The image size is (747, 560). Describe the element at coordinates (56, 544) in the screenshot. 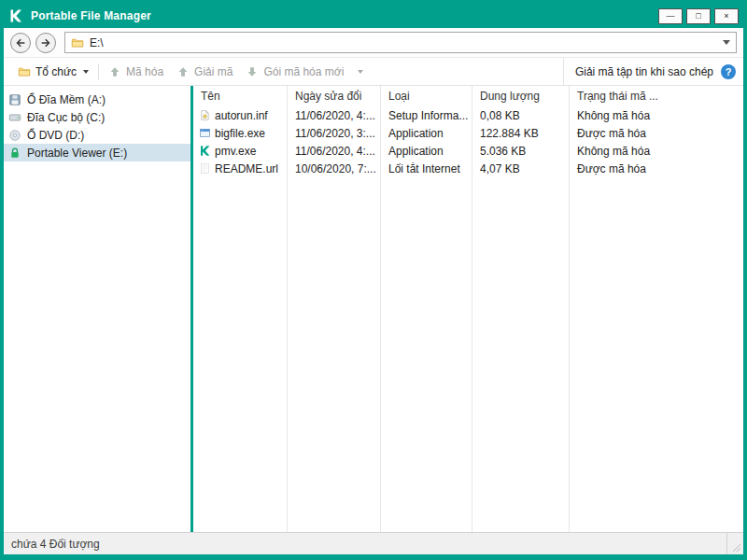

I see `status-text: chứa 4 Đối tượng` at that location.